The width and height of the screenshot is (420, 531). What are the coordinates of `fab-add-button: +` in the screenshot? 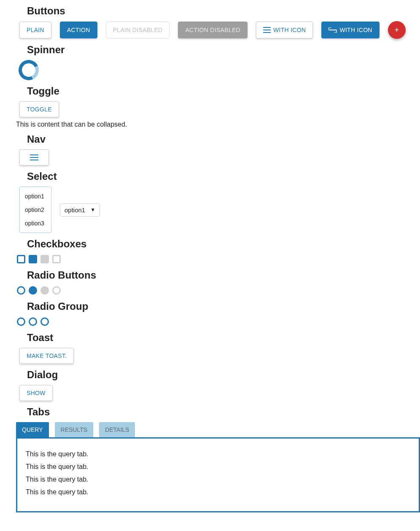 It's located at (397, 30).